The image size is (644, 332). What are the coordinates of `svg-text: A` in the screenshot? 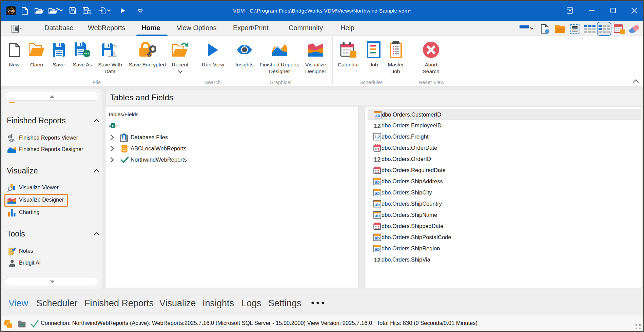 It's located at (110, 126).